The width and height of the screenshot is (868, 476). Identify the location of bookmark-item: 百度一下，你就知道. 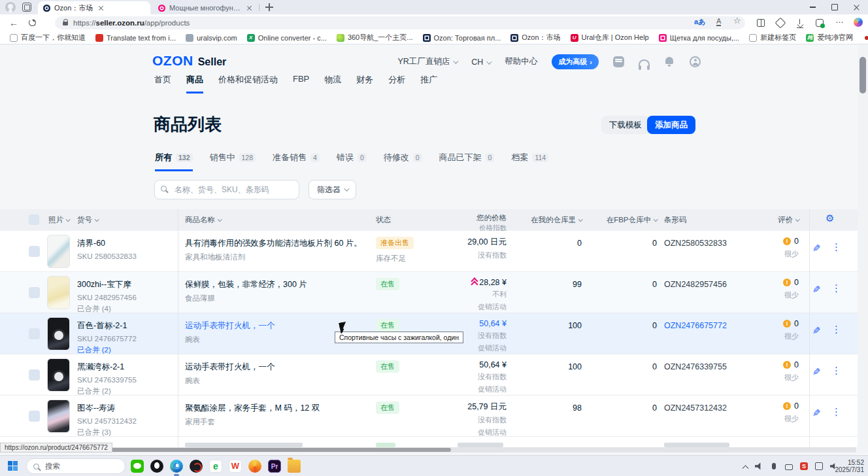
(48, 38).